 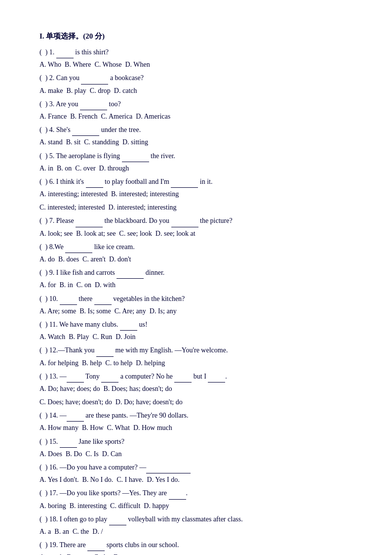 I want to click on question-5: ( ) 5. The aeroplane is flying the river…, so click(x=196, y=162).